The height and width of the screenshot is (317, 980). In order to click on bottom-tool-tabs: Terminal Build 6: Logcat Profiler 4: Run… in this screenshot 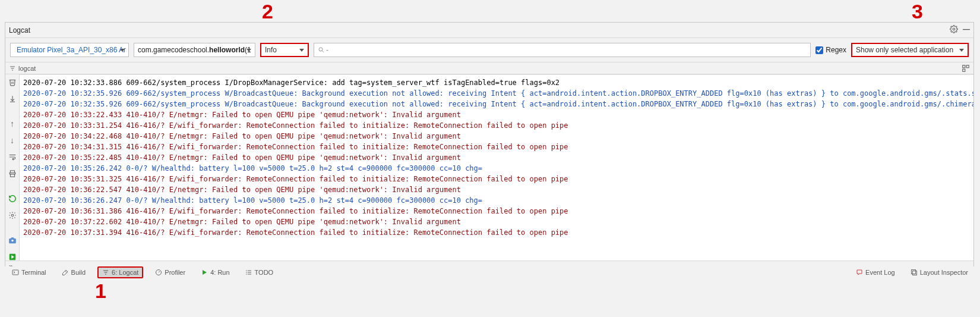, I will do `click(490, 272)`.